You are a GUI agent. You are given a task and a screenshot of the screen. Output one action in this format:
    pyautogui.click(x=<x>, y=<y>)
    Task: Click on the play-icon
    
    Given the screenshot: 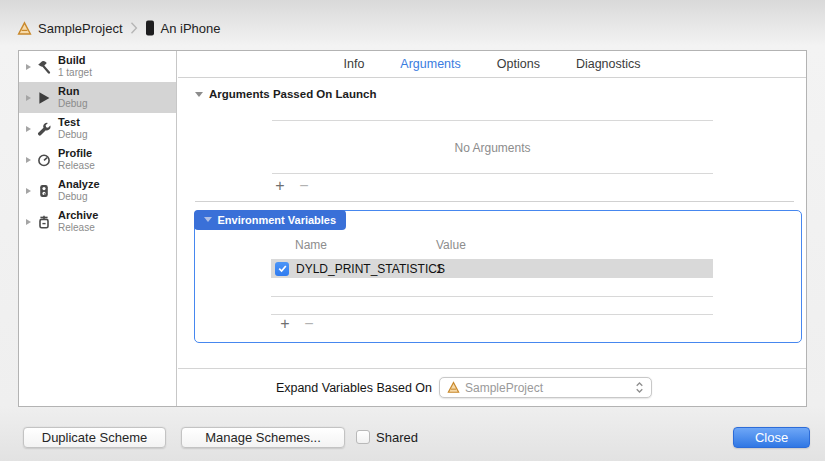 What is the action you would take?
    pyautogui.click(x=44, y=98)
    